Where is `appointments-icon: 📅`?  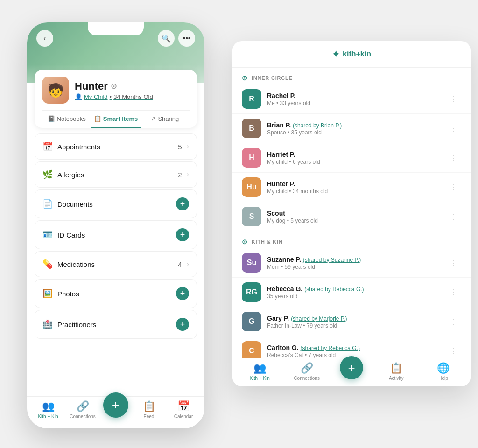
appointments-icon: 📅 is located at coordinates (48, 147).